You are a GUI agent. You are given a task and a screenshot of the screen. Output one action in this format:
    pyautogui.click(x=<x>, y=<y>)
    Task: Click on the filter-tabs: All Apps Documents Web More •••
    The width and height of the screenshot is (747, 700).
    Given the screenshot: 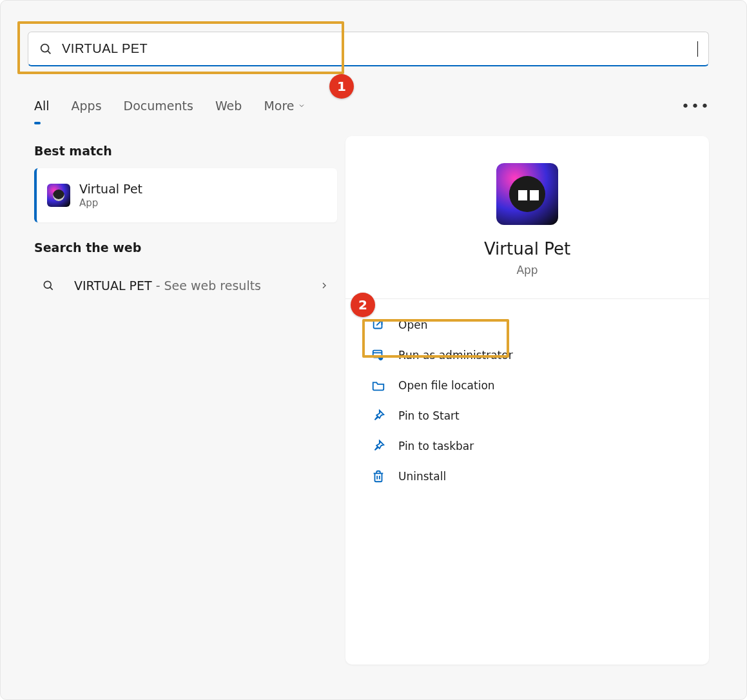 What is the action you would take?
    pyautogui.click(x=373, y=106)
    